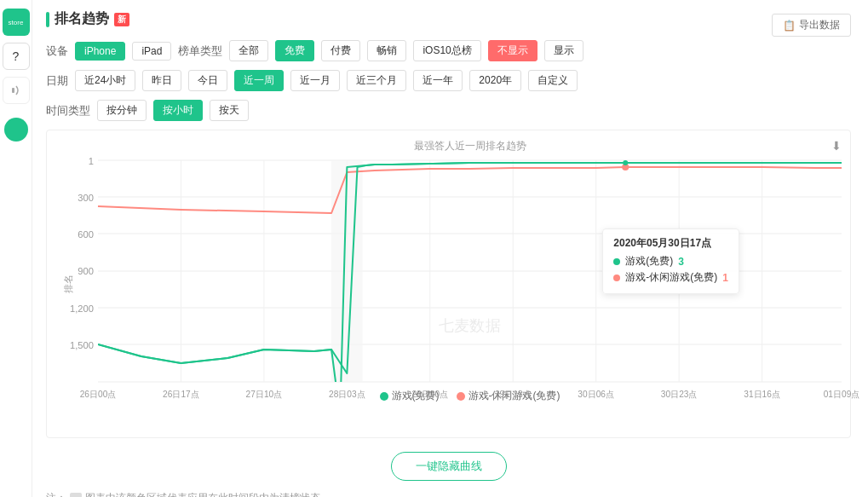 The image size is (868, 497). I want to click on y-axis-label: 排名, so click(68, 284).